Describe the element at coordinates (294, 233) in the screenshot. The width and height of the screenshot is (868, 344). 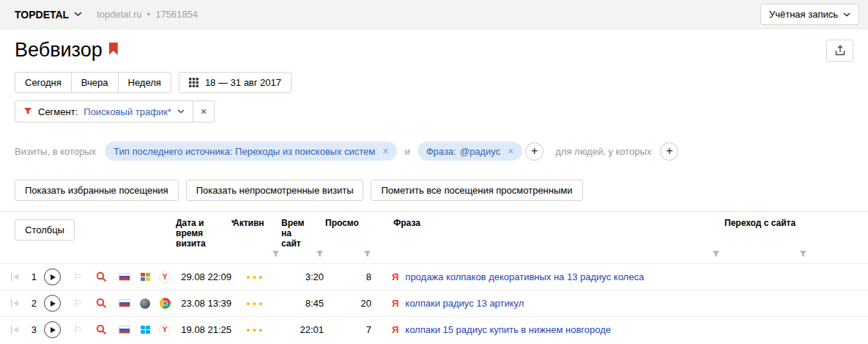
I see `header-time-on-site-label: Врем на сайт` at that location.